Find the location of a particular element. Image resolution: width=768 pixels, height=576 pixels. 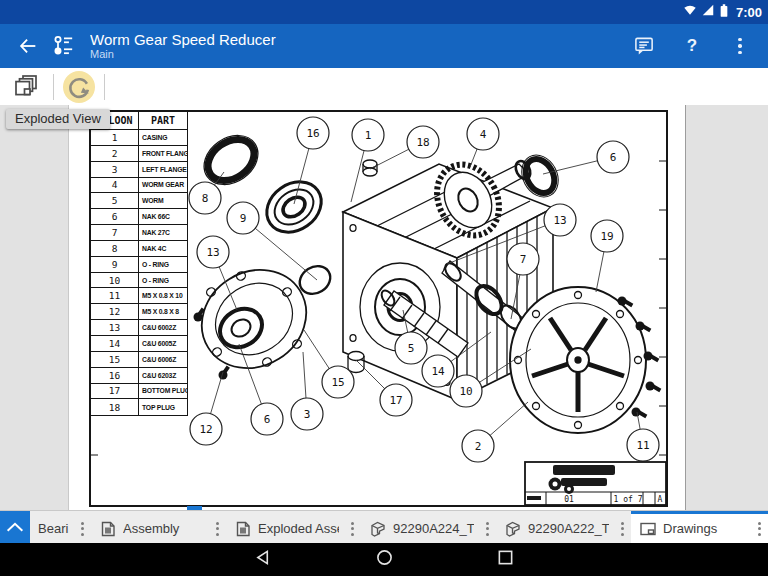

tab-item-exploded-asse: Exploded Asse... is located at coordinates (294, 527).